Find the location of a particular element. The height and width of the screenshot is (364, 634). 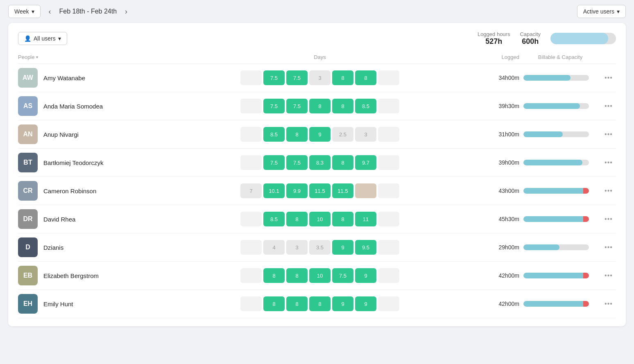

logged-value: 29h00m is located at coordinates (501, 247).